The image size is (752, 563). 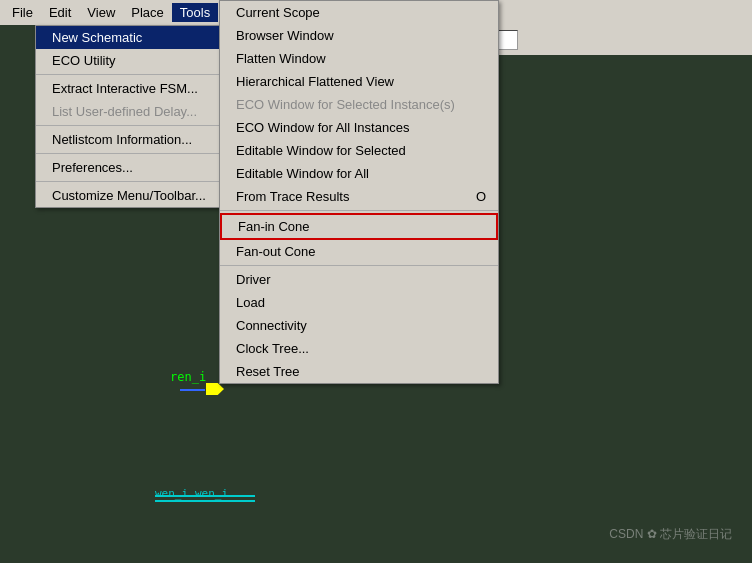 I want to click on menubar-item-edit: Edit, so click(x=60, y=12).